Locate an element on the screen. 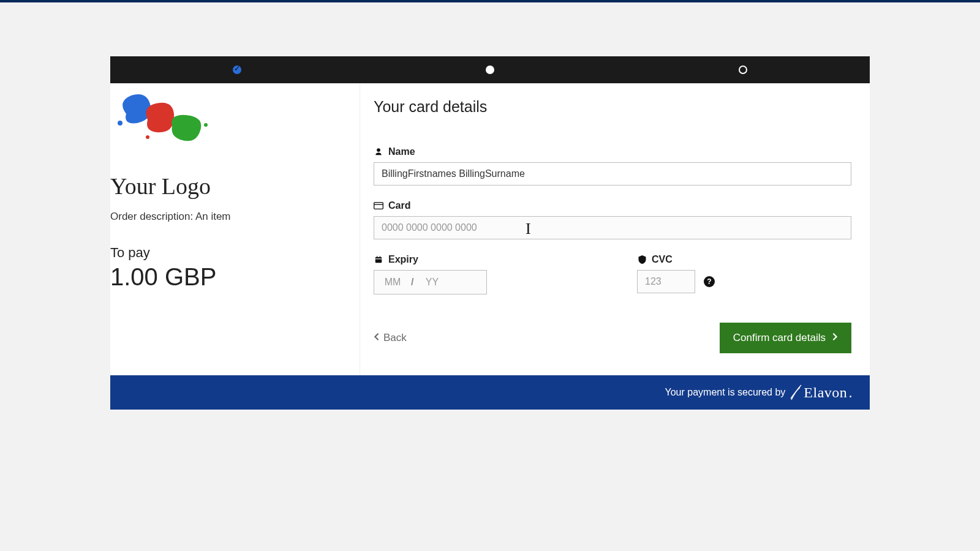 Image resolution: width=980 pixels, height=551 pixels. chevron-right-icon is located at coordinates (835, 338).